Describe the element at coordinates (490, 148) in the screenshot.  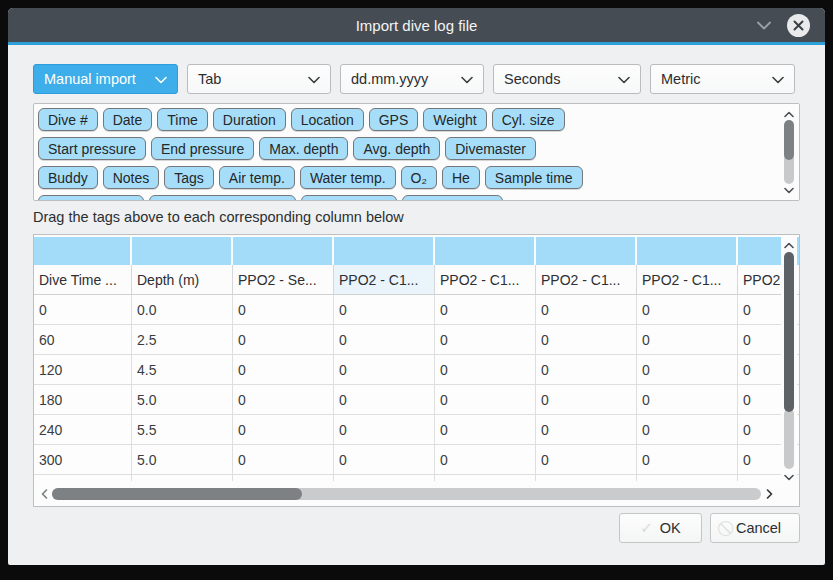
I see `tag-divemaster: Divemaster` at that location.